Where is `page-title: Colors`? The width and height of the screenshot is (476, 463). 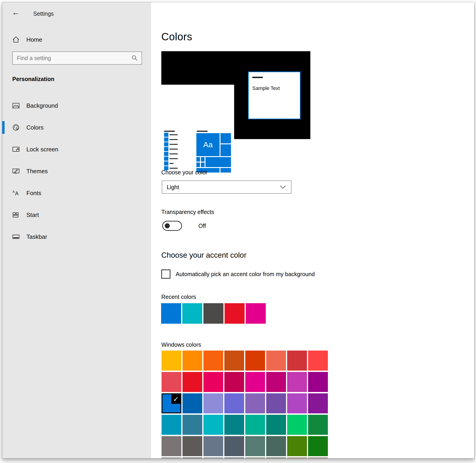 page-title: Colors is located at coordinates (177, 36).